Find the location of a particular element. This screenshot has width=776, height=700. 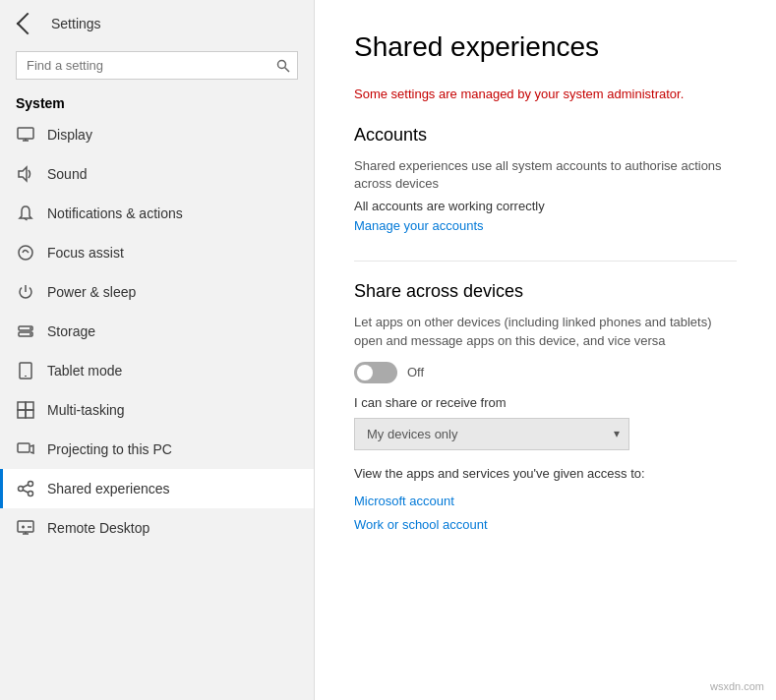

sidebar-item-remote-label: Remote Desktop is located at coordinates (98, 528).